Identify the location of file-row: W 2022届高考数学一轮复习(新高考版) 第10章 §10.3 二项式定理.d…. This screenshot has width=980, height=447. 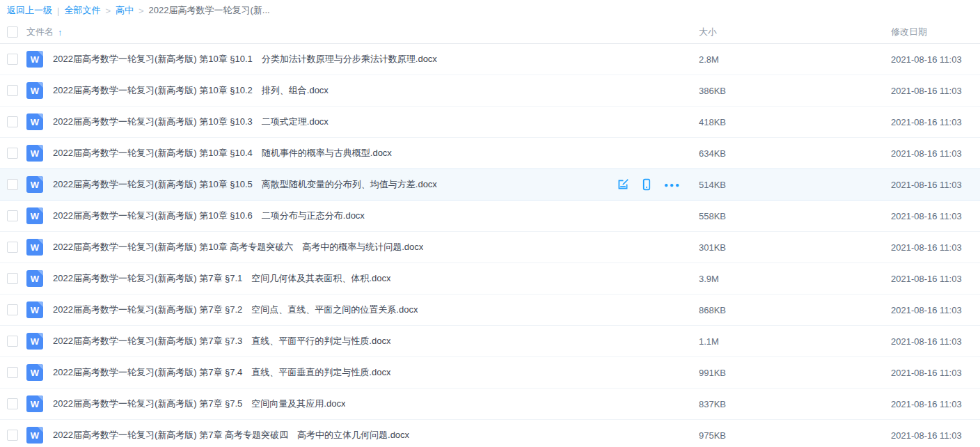
(490, 123).